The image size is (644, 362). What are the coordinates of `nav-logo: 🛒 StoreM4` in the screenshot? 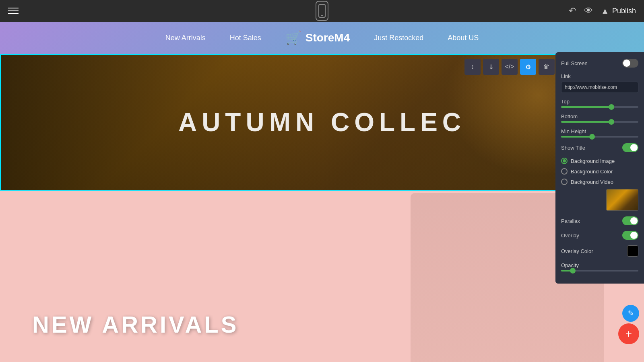 It's located at (318, 38).